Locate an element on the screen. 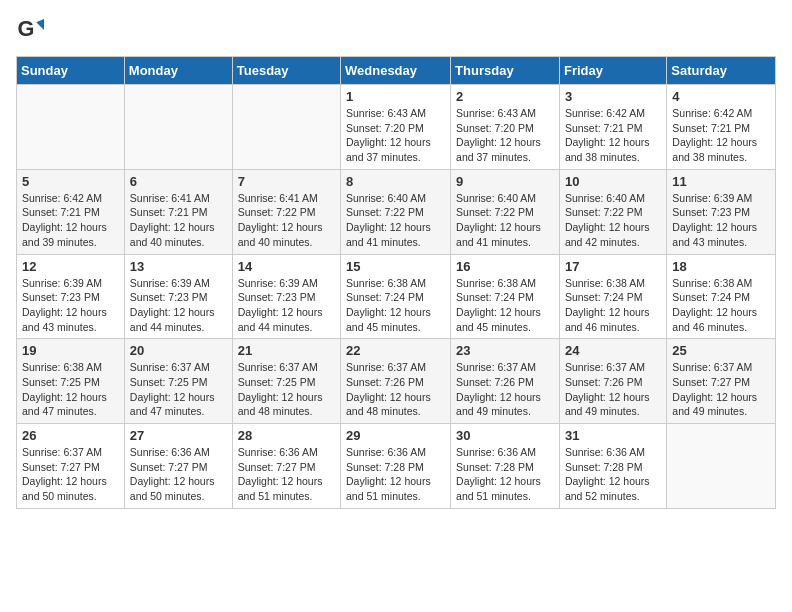 Image resolution: width=792 pixels, height=612 pixels. calendar-header-row: SundayMondayTuesdayWednesdayThursdayFrid… is located at coordinates (396, 71).